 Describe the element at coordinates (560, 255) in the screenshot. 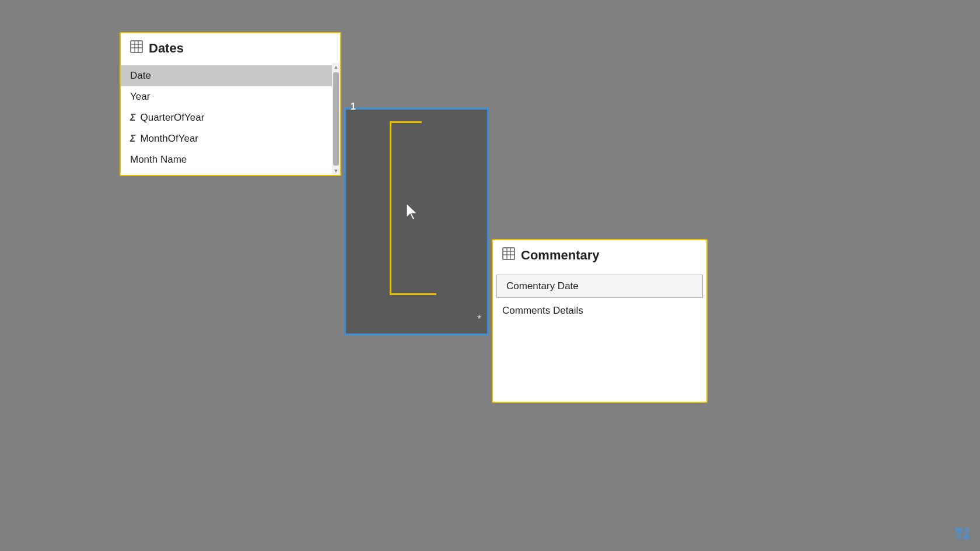

I see `commentary-table-title: Commentary` at that location.